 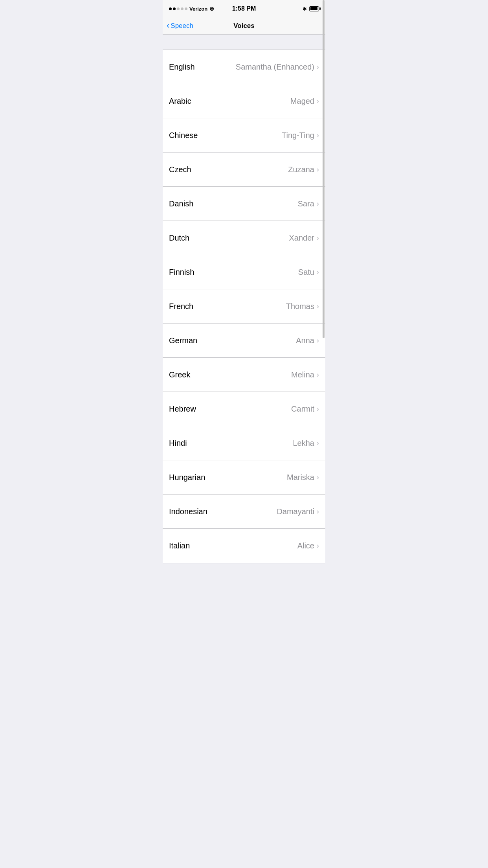 What do you see at coordinates (314, 9) in the screenshot?
I see `battery-fill` at bounding box center [314, 9].